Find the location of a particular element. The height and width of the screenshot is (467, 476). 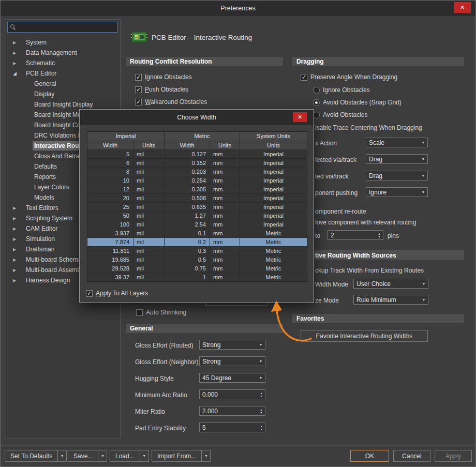

track-width-mode-dropdown: User Choice ▼ is located at coordinates (391, 283).